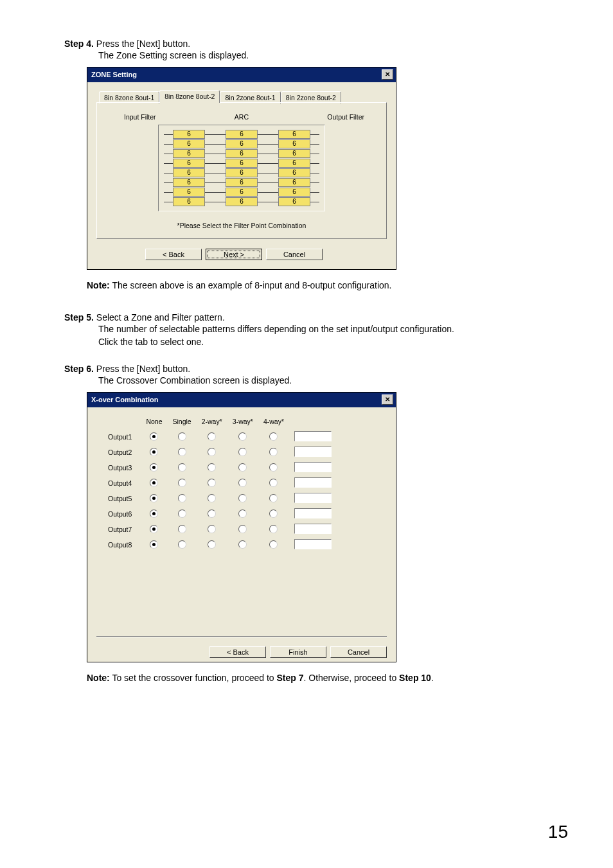 Image resolution: width=613 pixels, height=868 pixels. I want to click on zone-tab: 8in 8zone 8out-2, so click(190, 96).